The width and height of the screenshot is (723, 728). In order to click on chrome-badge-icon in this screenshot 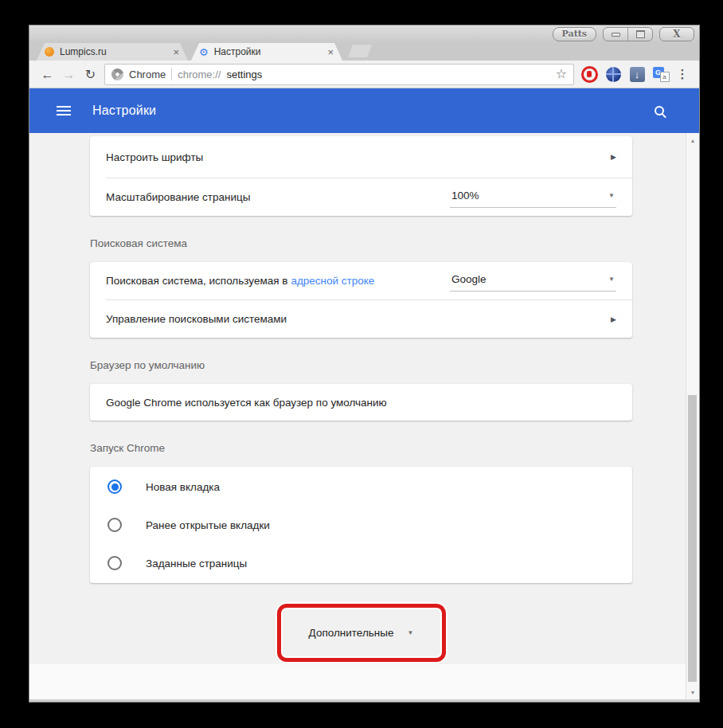, I will do `click(118, 75)`.